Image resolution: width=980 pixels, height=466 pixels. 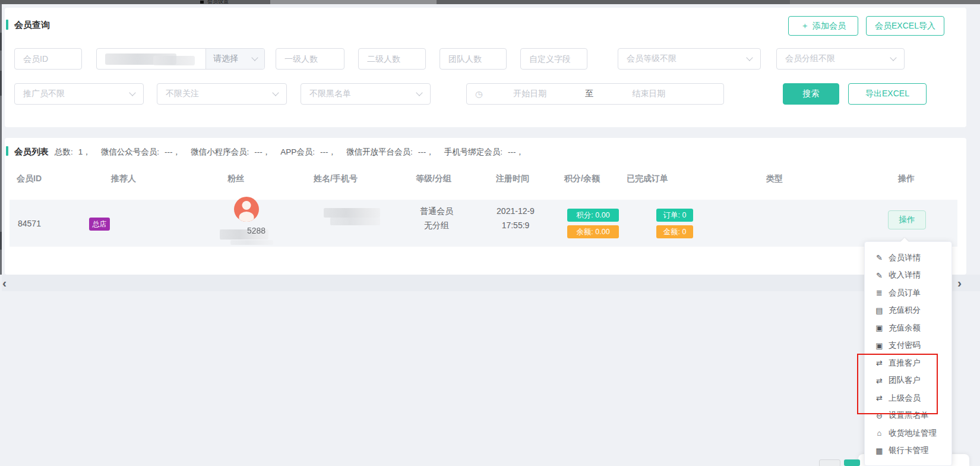 I want to click on menu-item-label: 会员详情, so click(x=905, y=258).